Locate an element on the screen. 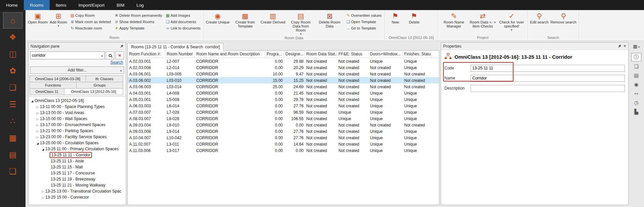  layout-selector-button: ▦ is located at coordinates (636, 46).